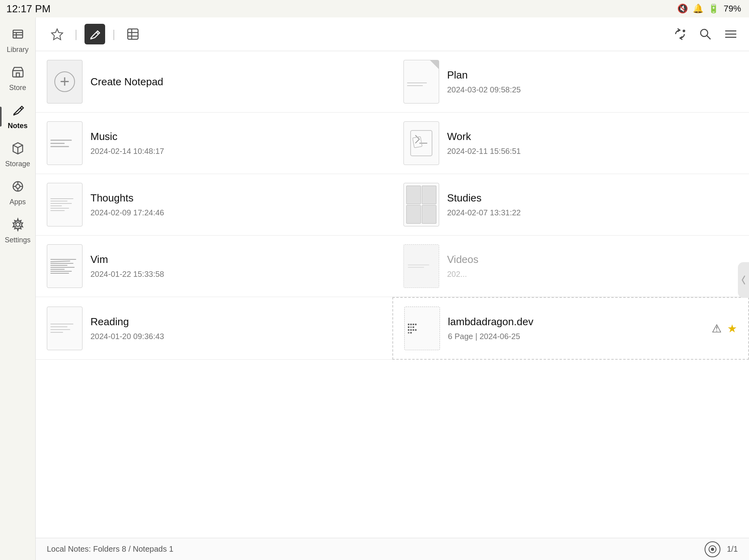 This screenshot has width=749, height=560. Describe the element at coordinates (65, 143) in the screenshot. I see `music-thumb` at that location.